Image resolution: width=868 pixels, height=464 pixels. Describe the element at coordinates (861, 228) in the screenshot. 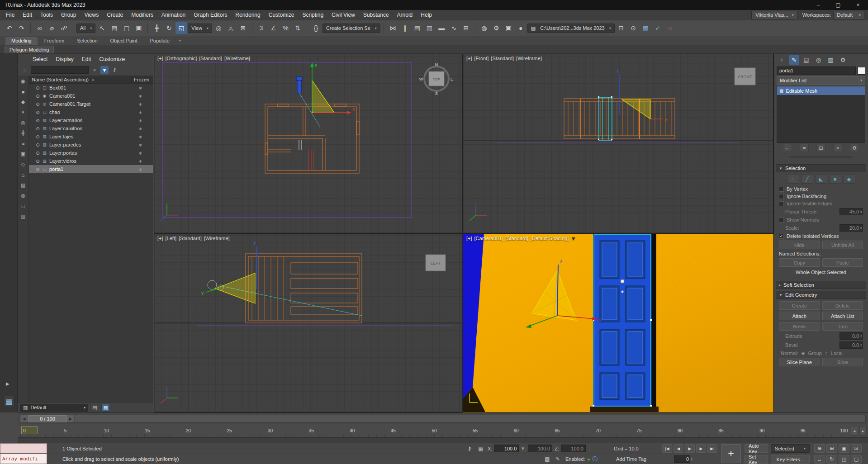

I see `spinner-arrows-icon: ▴▾` at that location.